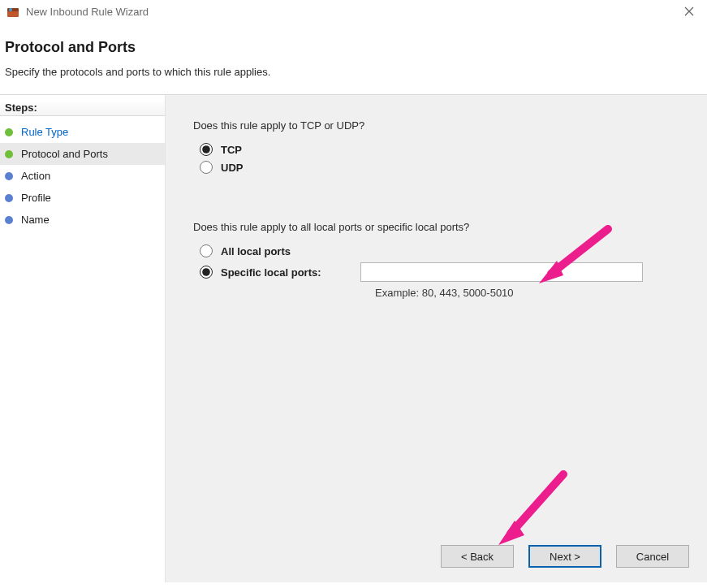 The image size is (707, 588). What do you see at coordinates (352, 11) in the screenshot?
I see `window-title: New Inbound Rule Wizard` at bounding box center [352, 11].